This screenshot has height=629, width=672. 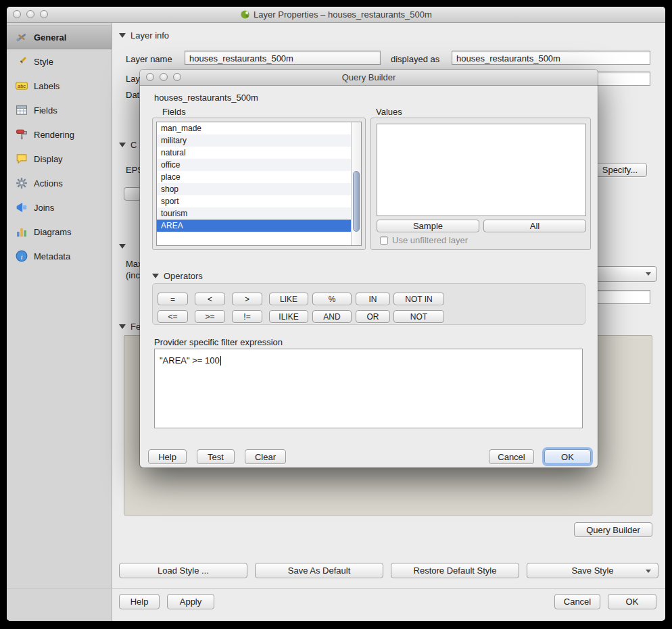 What do you see at coordinates (53, 232) in the screenshot?
I see `sidebar-item-label: Diagrams` at bounding box center [53, 232].